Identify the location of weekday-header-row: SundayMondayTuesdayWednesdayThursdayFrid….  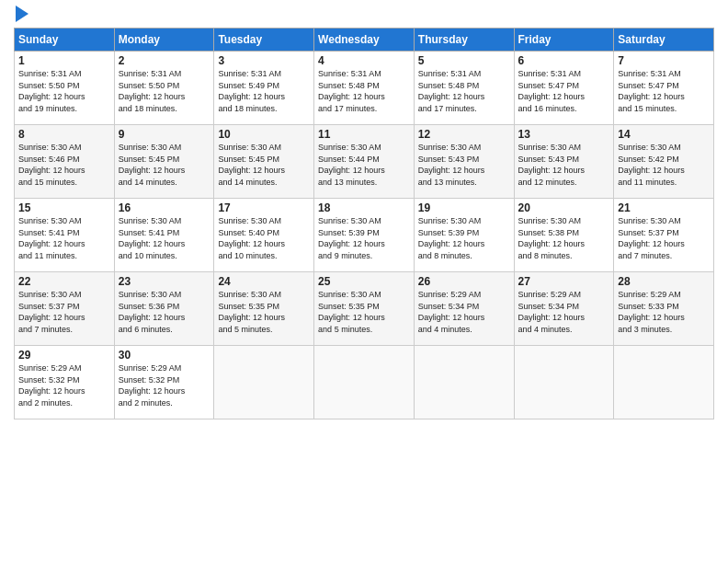
(364, 40).